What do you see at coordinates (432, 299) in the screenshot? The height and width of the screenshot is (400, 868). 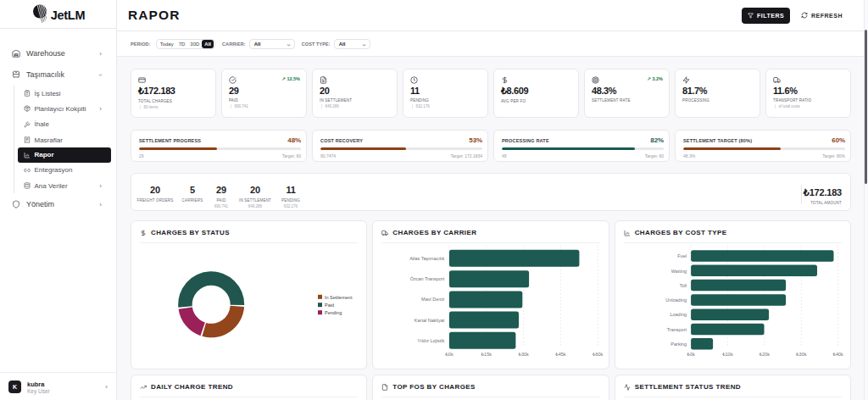 I see `svg-text: Mavi Deniz` at bounding box center [432, 299].